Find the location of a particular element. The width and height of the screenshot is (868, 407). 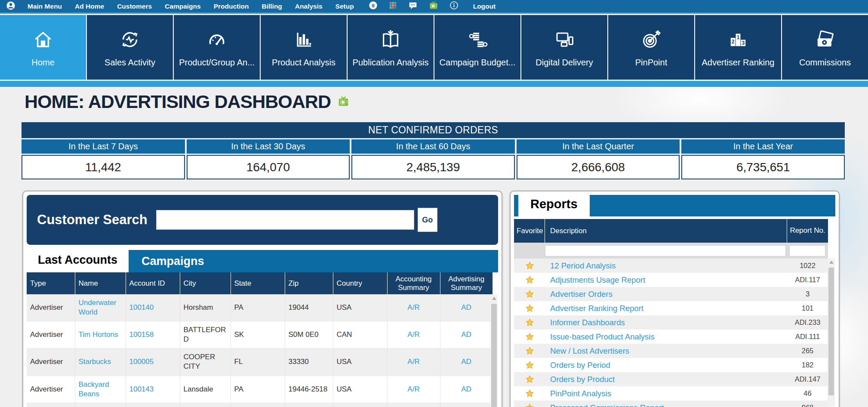

reports-tab-bar: Reports is located at coordinates (674, 206).